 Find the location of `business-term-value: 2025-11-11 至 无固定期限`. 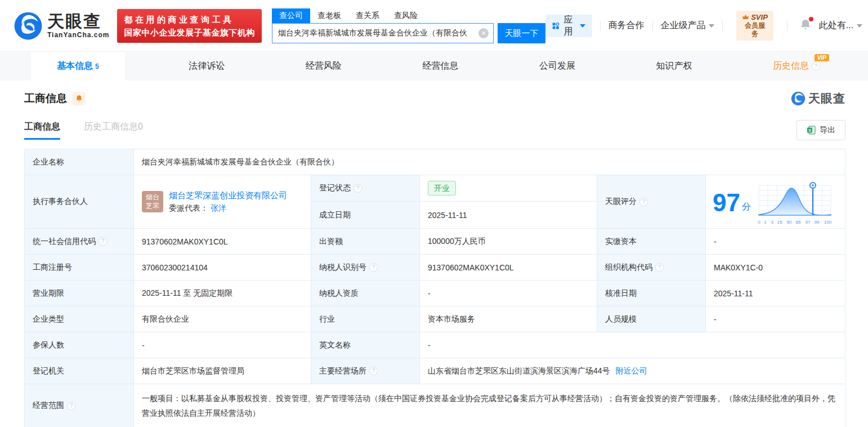

business-term-value: 2025-11-11 至 无固定期限 is located at coordinates (223, 293).